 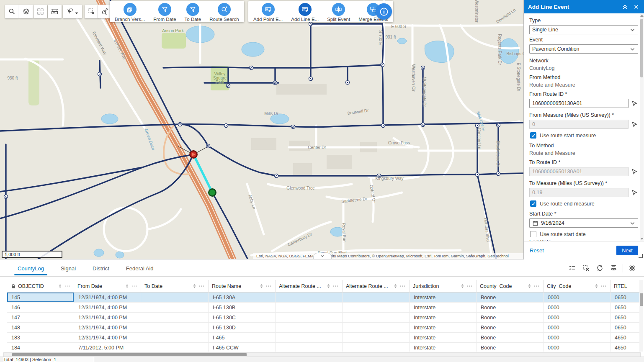 What do you see at coordinates (577, 286) in the screenshot?
I see `column-header-city-code: City_Code` at bounding box center [577, 286].